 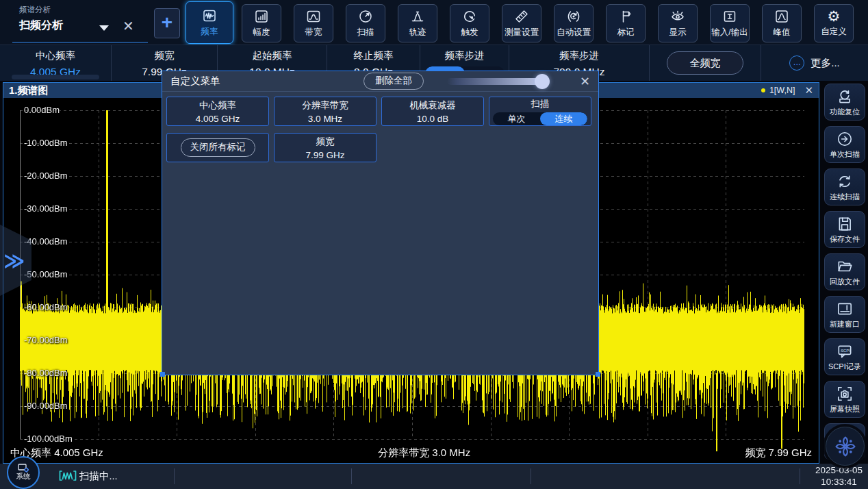 I want to click on sidebar-button-continuous-sweep: 连续扫描, so click(x=845, y=187).